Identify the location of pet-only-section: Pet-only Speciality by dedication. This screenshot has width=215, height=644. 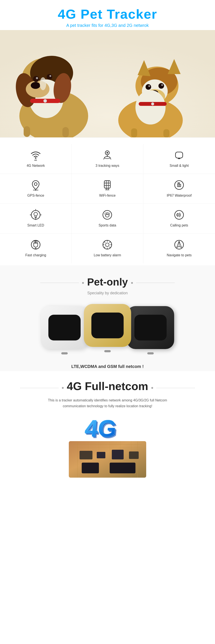
(108, 312).